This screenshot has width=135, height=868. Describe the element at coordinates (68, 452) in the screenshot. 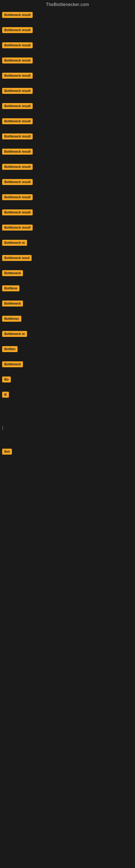

I see `list-item: Bot` at that location.